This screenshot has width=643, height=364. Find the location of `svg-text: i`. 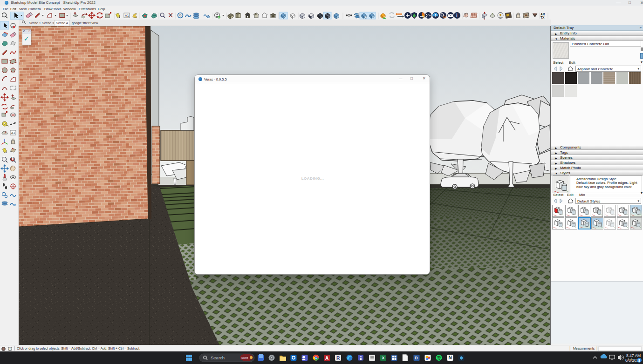

svg-text: i is located at coordinates (457, 16).